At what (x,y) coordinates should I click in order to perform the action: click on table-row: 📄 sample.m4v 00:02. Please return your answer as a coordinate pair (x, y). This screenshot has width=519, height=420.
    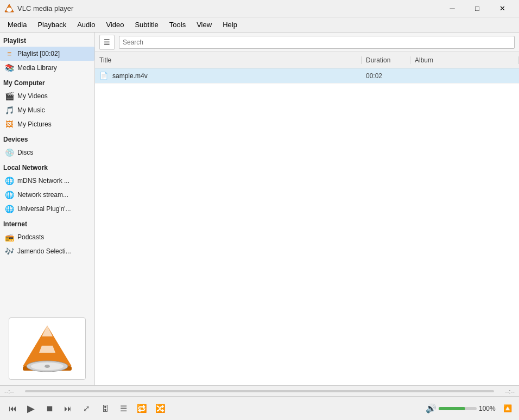
    Looking at the image, I should click on (307, 76).